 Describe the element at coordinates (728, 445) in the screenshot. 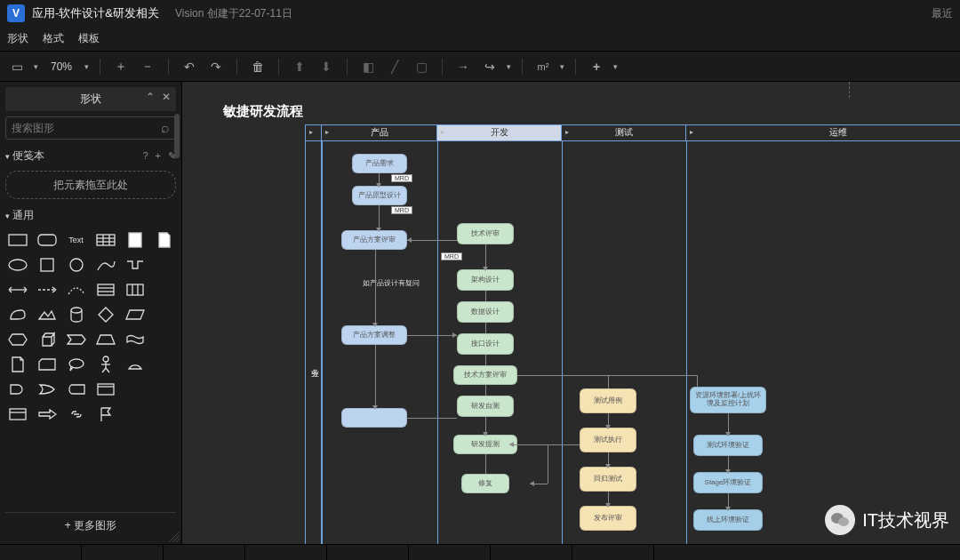

I see `node-o2: 测试环境验证` at that location.